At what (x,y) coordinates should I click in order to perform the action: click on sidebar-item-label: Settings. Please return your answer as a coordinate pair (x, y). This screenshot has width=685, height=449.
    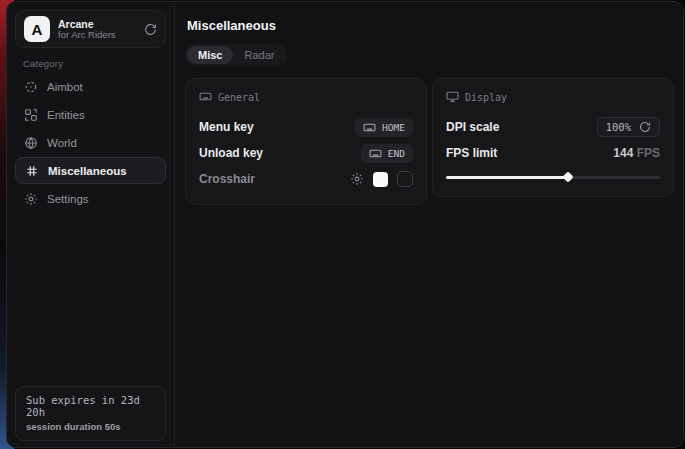
    Looking at the image, I should click on (68, 199).